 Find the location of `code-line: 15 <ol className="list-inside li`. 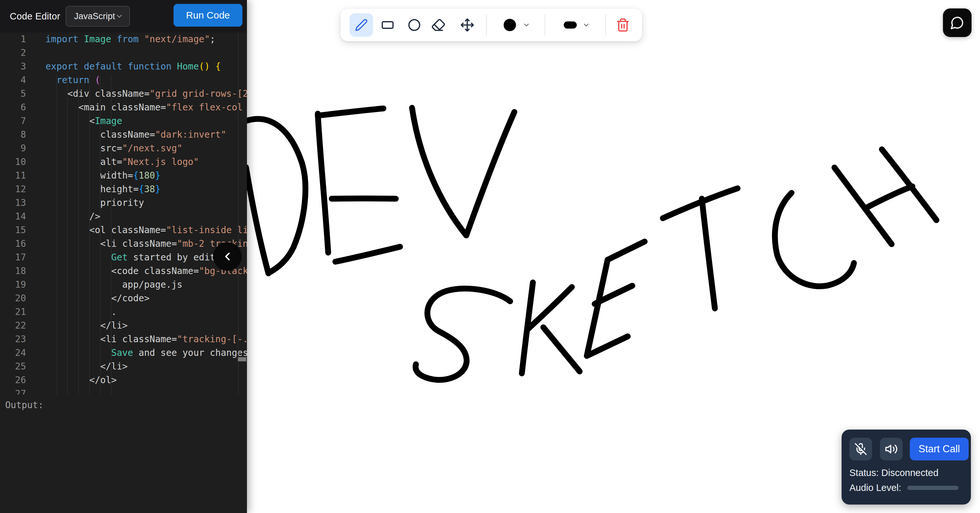

code-line: 15 <ol className="list-inside li is located at coordinates (123, 230).